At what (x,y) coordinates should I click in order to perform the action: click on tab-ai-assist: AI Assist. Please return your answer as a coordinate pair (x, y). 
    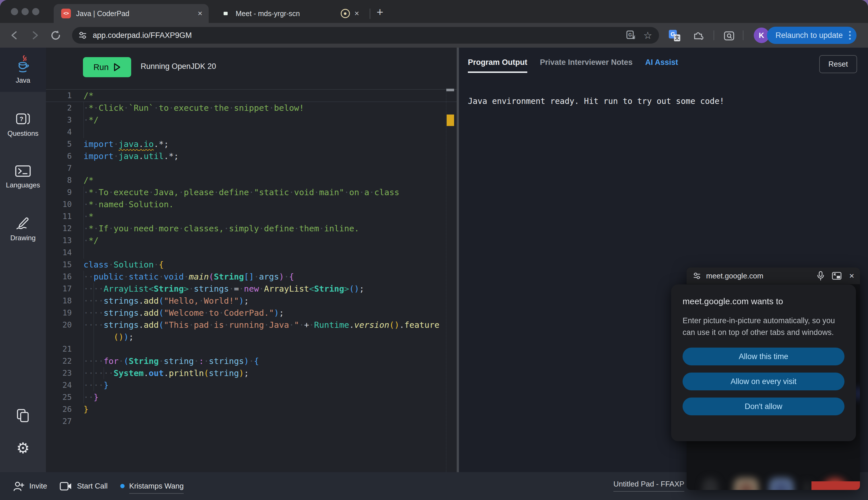
    Looking at the image, I should click on (662, 65).